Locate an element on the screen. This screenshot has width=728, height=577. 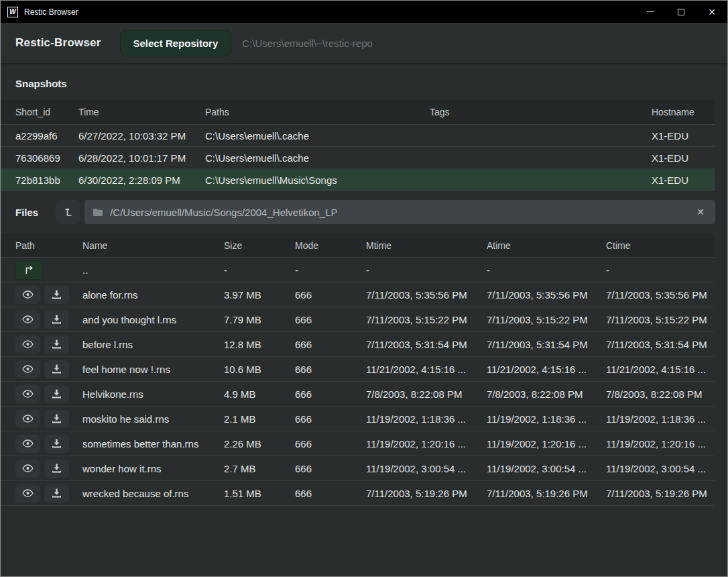
current-path-value: /C/Users/emuell/Music/Songs/2004_Helveti… is located at coordinates (402, 212).